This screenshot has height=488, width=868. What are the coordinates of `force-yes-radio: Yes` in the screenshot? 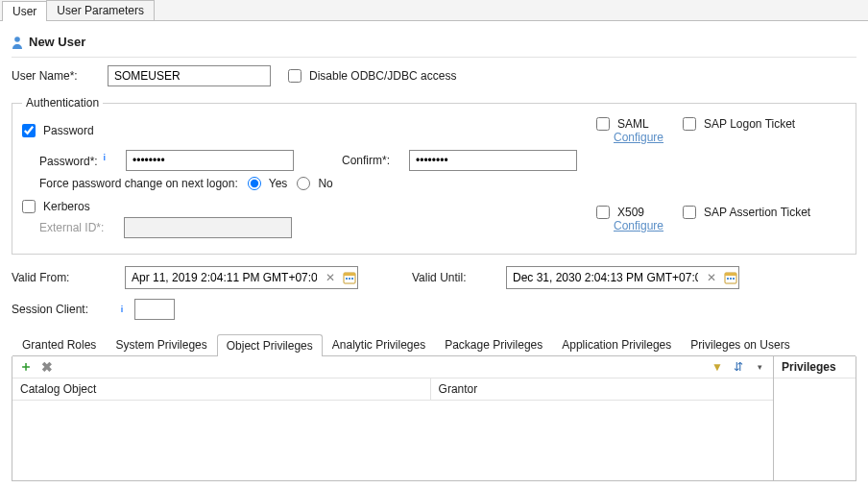 It's located at (268, 183).